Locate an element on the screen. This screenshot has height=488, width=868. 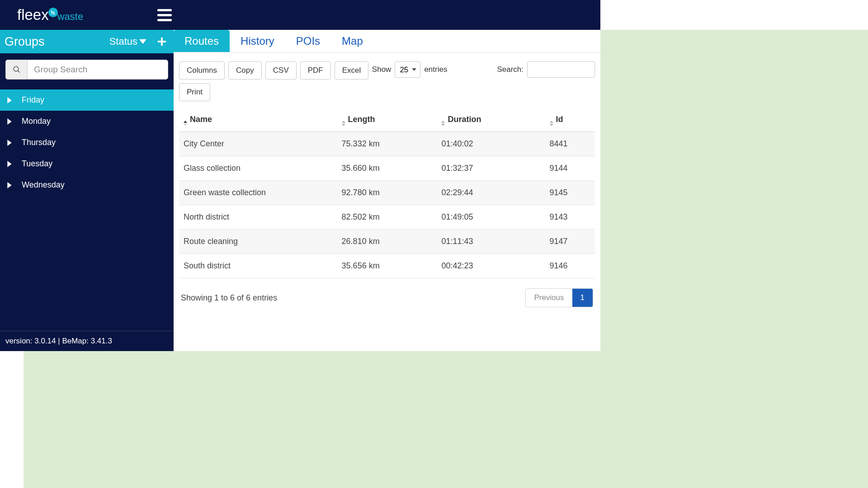
page-size-control: Show 25 entries is located at coordinates (410, 70).